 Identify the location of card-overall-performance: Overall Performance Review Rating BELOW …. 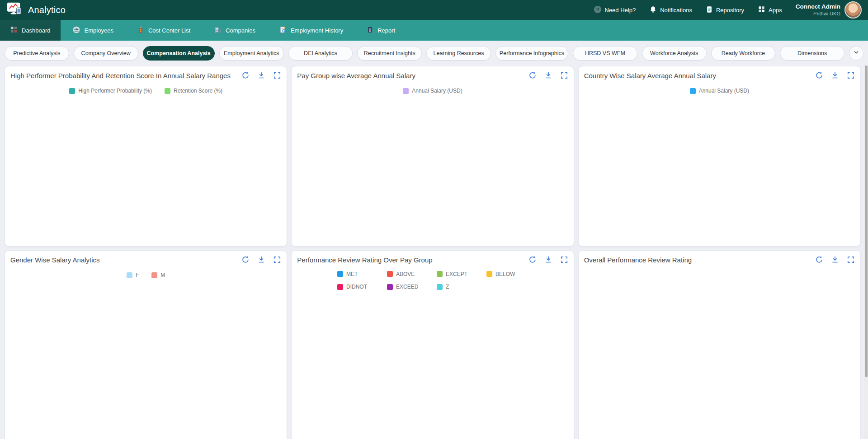
(720, 345).